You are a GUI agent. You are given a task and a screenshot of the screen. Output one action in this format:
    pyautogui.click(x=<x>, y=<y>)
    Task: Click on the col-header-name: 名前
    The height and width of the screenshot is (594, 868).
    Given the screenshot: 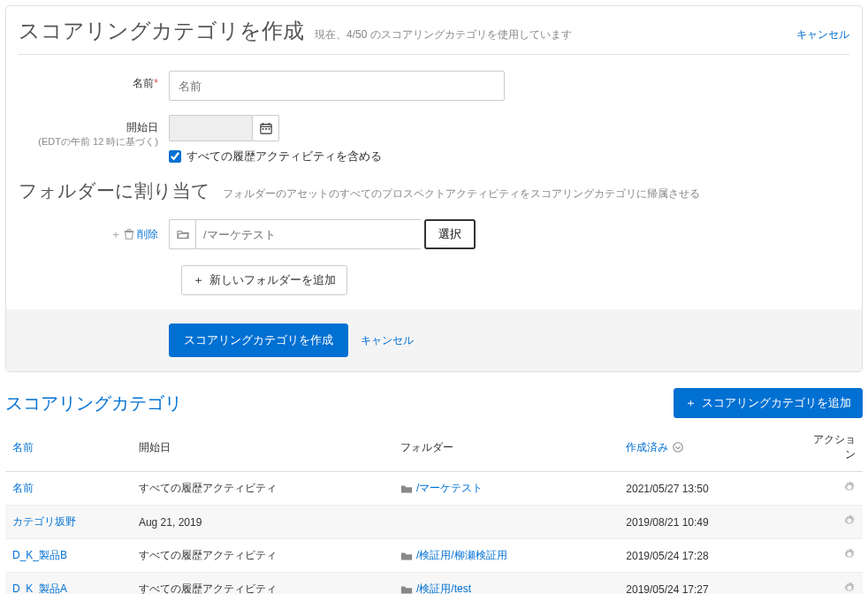 What is the action you would take?
    pyautogui.click(x=69, y=447)
    